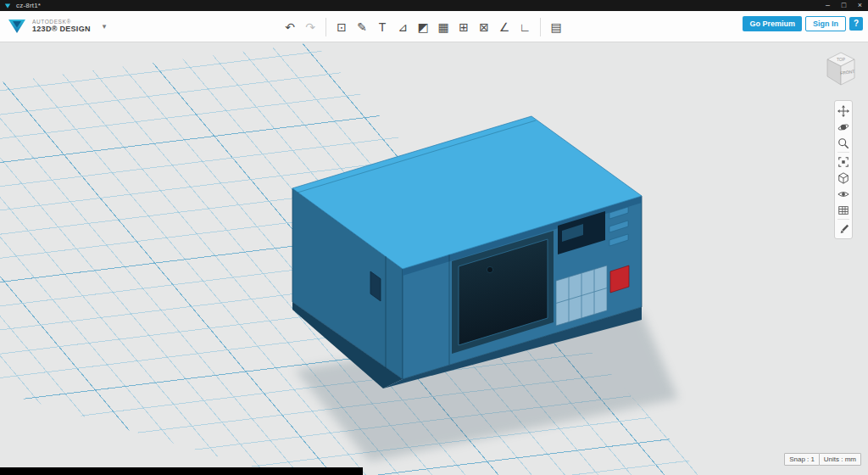 The width and height of the screenshot is (868, 475). What do you see at coordinates (556, 27) in the screenshot?
I see `material-icon: ▤` at bounding box center [556, 27].